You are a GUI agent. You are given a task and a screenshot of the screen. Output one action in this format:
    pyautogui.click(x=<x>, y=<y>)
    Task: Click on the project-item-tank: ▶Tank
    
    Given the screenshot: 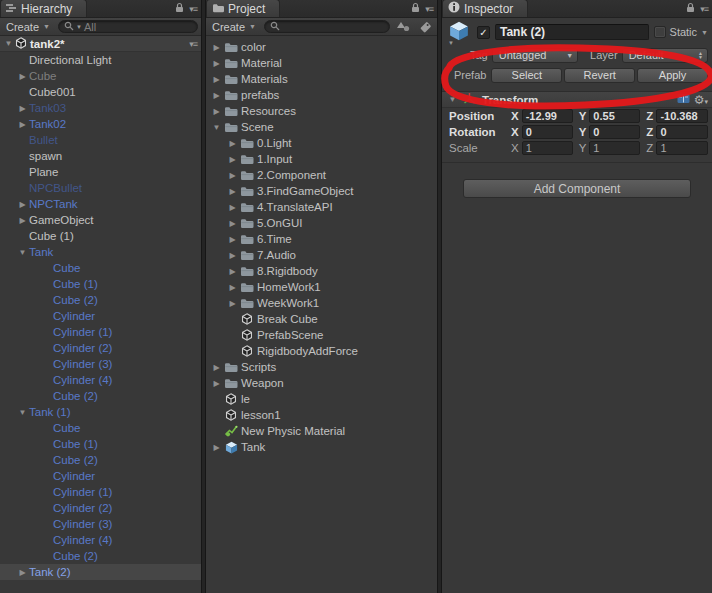 What is the action you would take?
    pyautogui.click(x=322, y=447)
    